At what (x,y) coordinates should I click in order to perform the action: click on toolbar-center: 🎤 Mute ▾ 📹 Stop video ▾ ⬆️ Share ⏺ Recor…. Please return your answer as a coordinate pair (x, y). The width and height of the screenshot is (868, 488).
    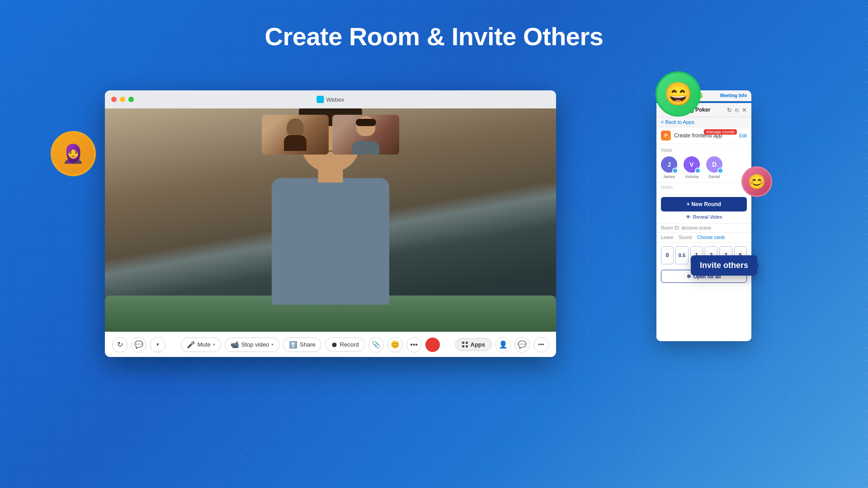
    Looking at the image, I should click on (310, 345).